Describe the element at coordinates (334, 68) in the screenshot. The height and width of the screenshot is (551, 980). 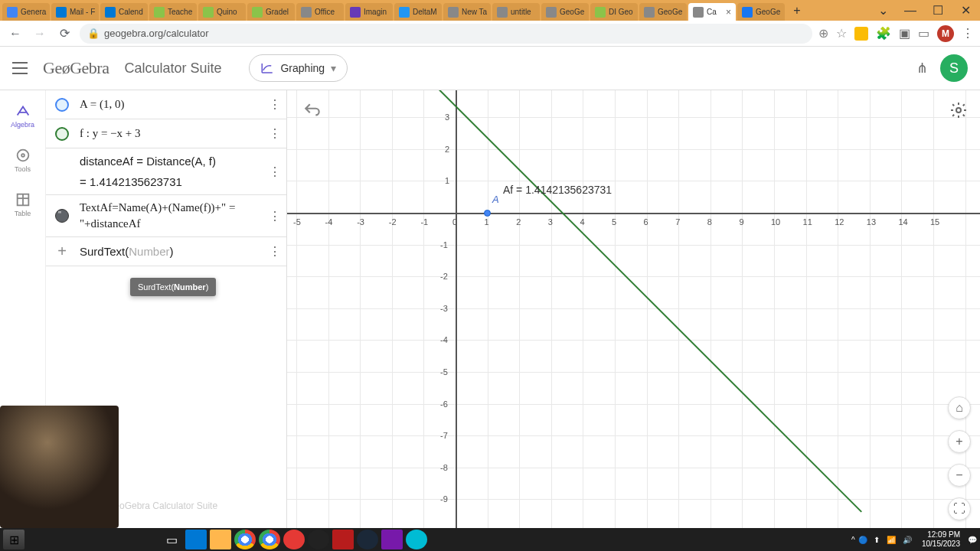
I see `chevron-down-icon: ▾` at that location.